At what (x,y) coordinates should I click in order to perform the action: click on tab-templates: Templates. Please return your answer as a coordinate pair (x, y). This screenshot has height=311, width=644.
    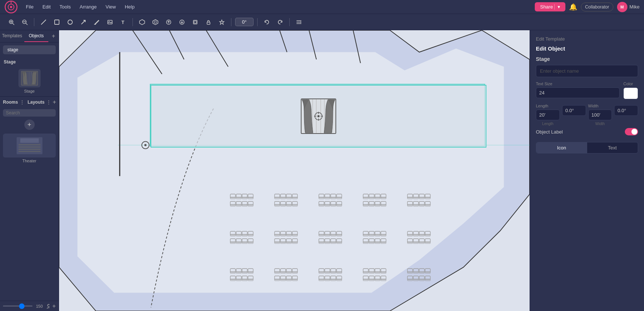
    Looking at the image, I should click on (12, 36).